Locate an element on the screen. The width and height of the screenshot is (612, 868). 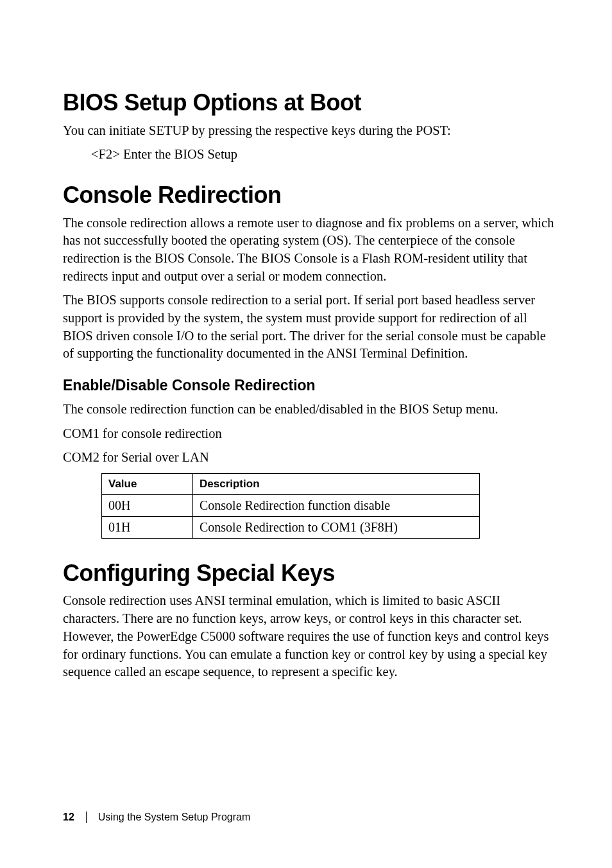
paragraph-f2-instruction: <F2> Enter the BIOS Setup is located at coordinates (323, 154).